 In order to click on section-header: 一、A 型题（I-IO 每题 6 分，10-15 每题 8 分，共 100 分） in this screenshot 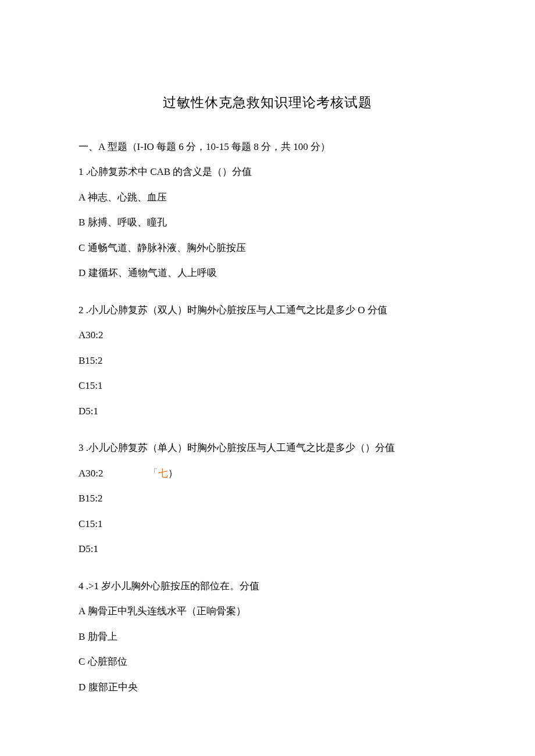, I will do `click(268, 147)`.